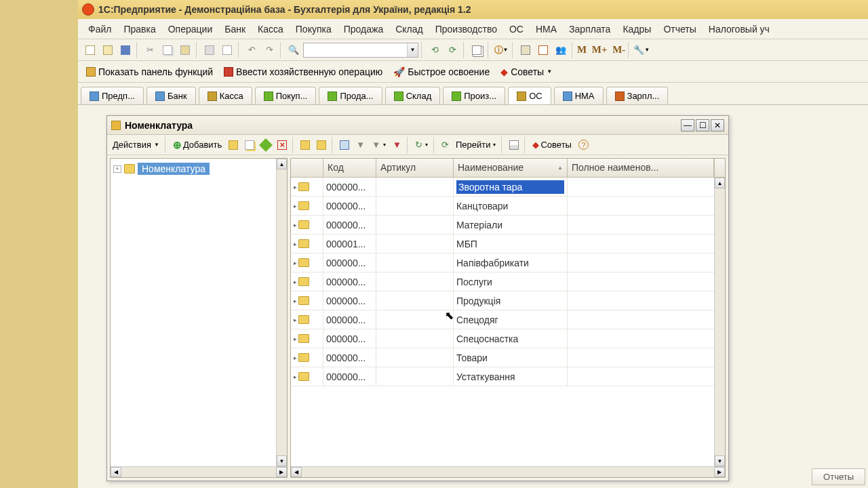 This screenshot has height=488, width=868. I want to click on table-row: ▸000000...Послуги, so click(508, 282).